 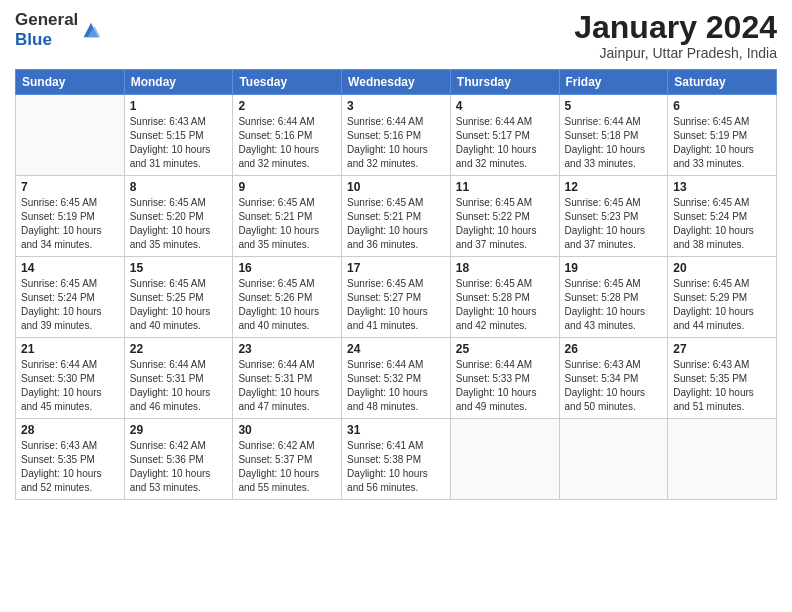 I want to click on calendar-cell: 7Sunrise: 6:45 AMSunset: 5:19 PMDaylight…, so click(x=70, y=216).